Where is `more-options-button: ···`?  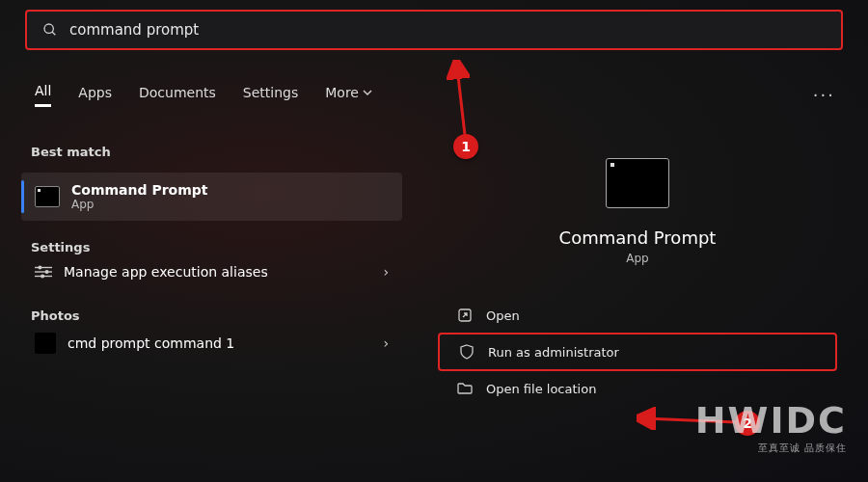
more-options-button: ··· is located at coordinates (824, 94).